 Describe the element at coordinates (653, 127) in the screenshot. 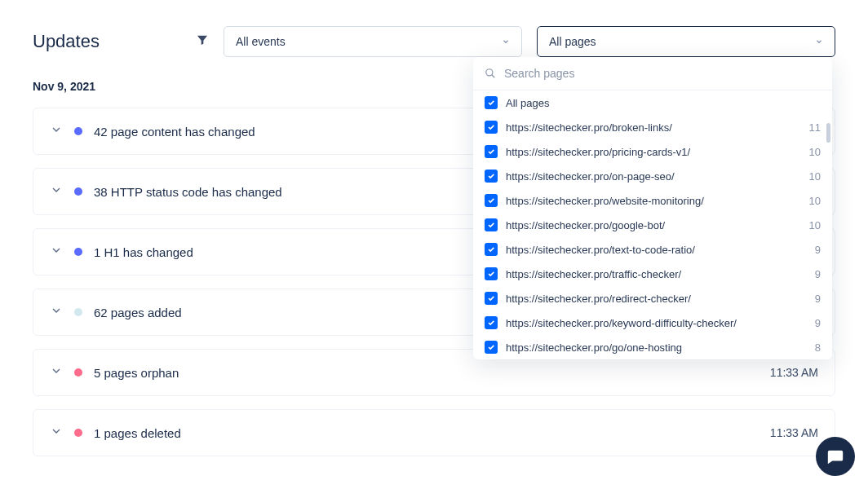

I see `option-row: https://sitechecker.pro/broken-links/11` at that location.